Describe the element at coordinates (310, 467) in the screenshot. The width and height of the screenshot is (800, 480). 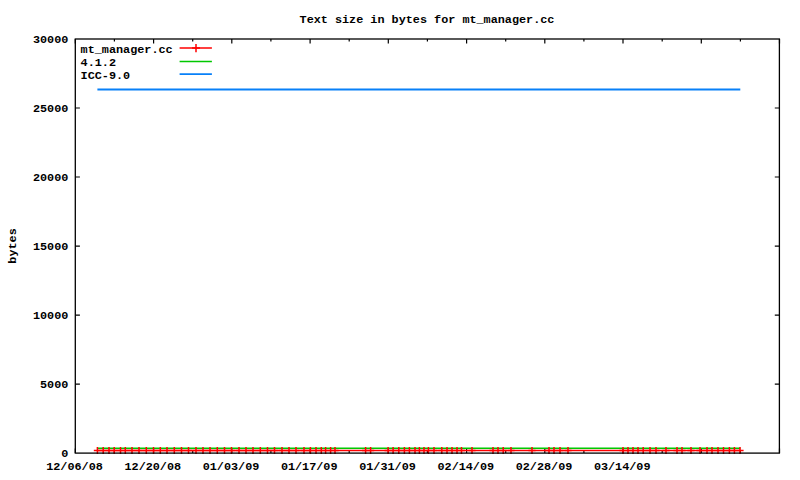
I see `svg-text: 01/17/09` at that location.